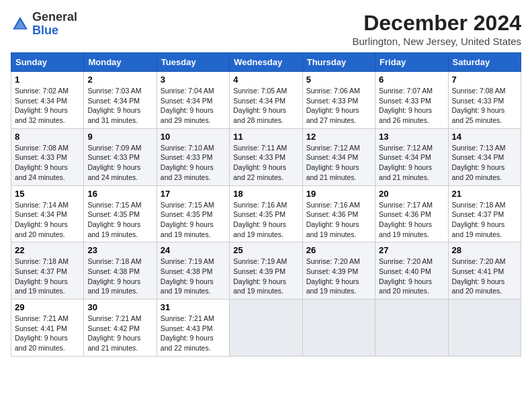 This screenshot has height=411, width=532. Describe the element at coordinates (120, 163) in the screenshot. I see `day-info: Sunrise: 7:09 AMSunset: 4:33 PMDaylight:…` at that location.